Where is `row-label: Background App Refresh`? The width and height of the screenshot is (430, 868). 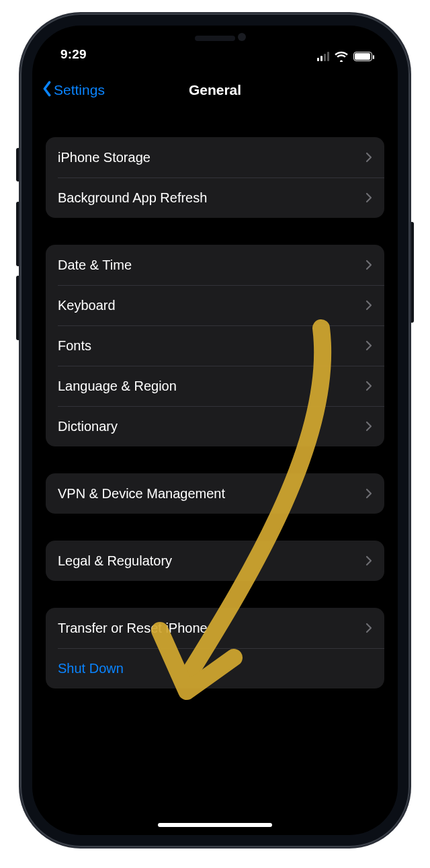
row-label: Background App Refresh is located at coordinates (132, 198).